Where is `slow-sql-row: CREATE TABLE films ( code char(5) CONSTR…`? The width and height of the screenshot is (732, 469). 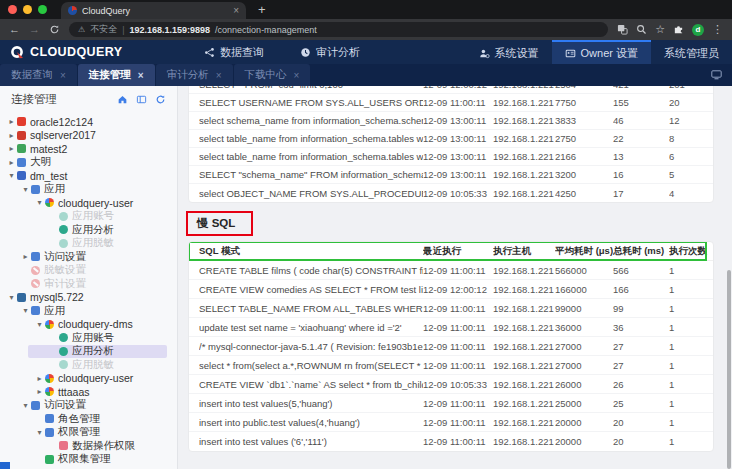 slow-sql-row: CREATE TABLE films ( code char(5) CONSTR… is located at coordinates (451, 270).